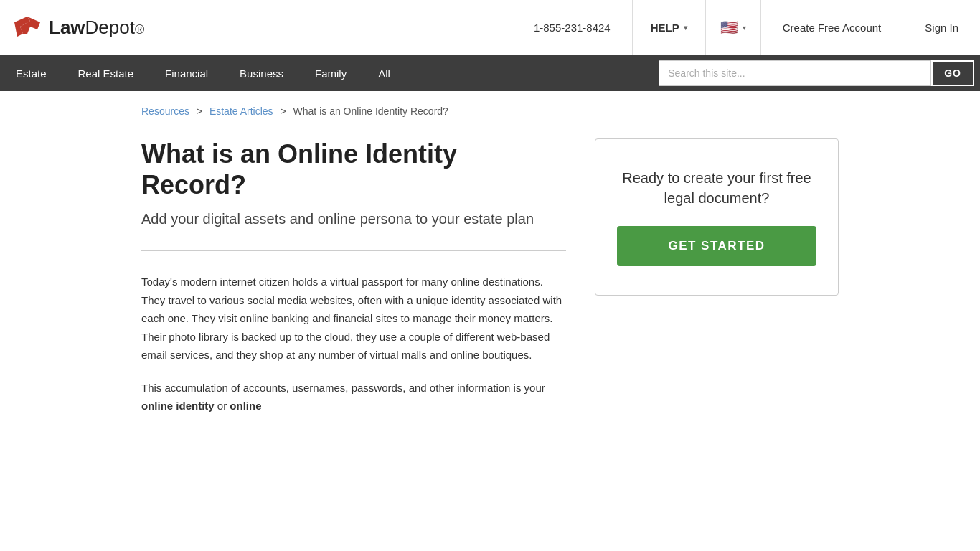  What do you see at coordinates (371, 111) in the screenshot?
I see `breadcrumb-current: What is an Online Identity Record?` at bounding box center [371, 111].